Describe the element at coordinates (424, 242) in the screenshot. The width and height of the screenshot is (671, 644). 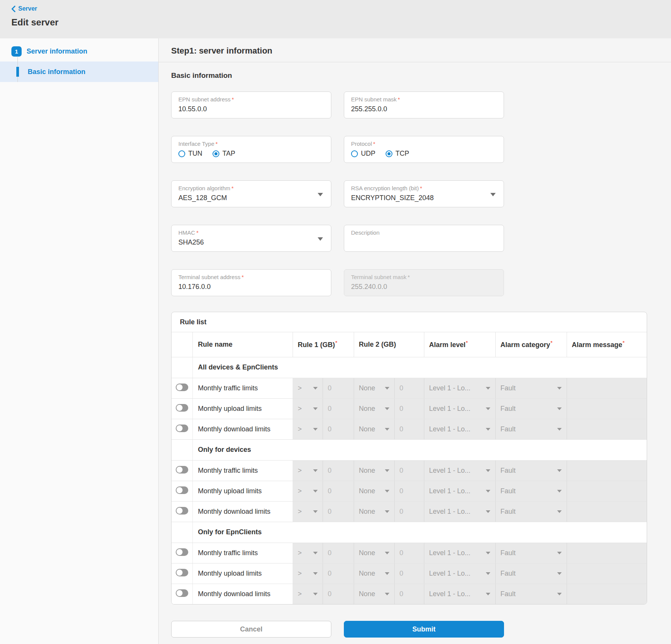
I see `field-input-value` at that location.